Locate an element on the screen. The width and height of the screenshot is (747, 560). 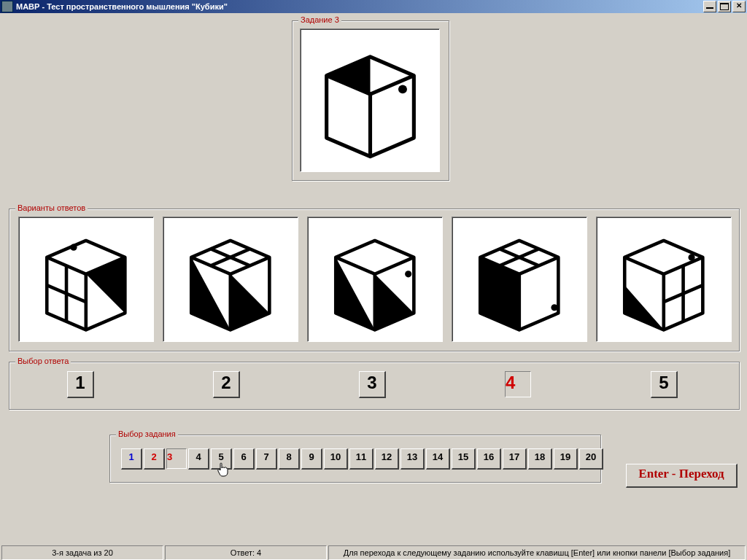
question-cube is located at coordinates (370, 101).